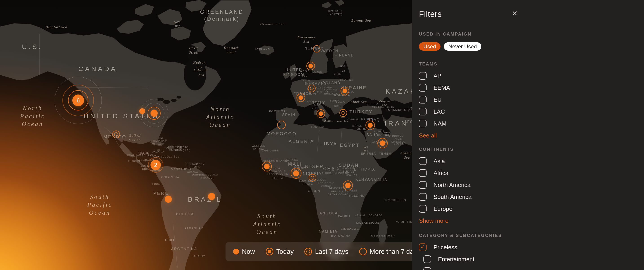  I want to click on used-pill-button: Used, so click(430, 47).